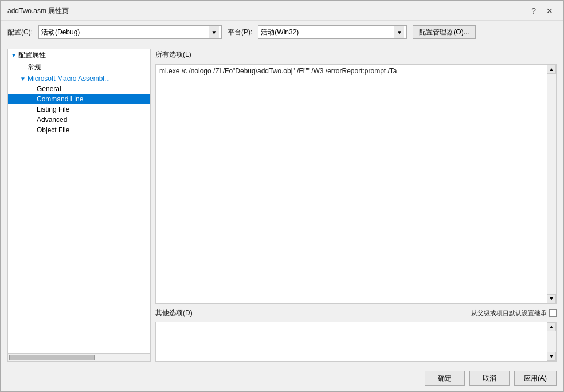 This screenshot has width=564, height=392. I want to click on inherit-checkbox, so click(553, 313).